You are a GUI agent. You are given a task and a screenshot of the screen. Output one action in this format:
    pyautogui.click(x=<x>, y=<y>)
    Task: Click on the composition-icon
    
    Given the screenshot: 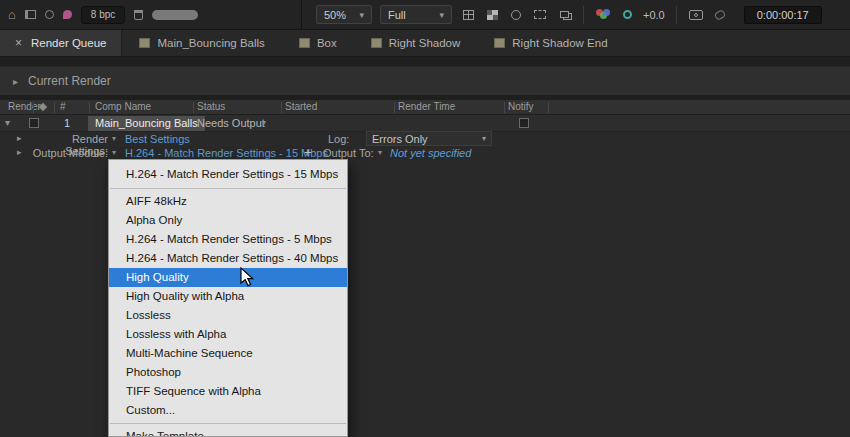 What is the action you would take?
    pyautogui.click(x=144, y=43)
    